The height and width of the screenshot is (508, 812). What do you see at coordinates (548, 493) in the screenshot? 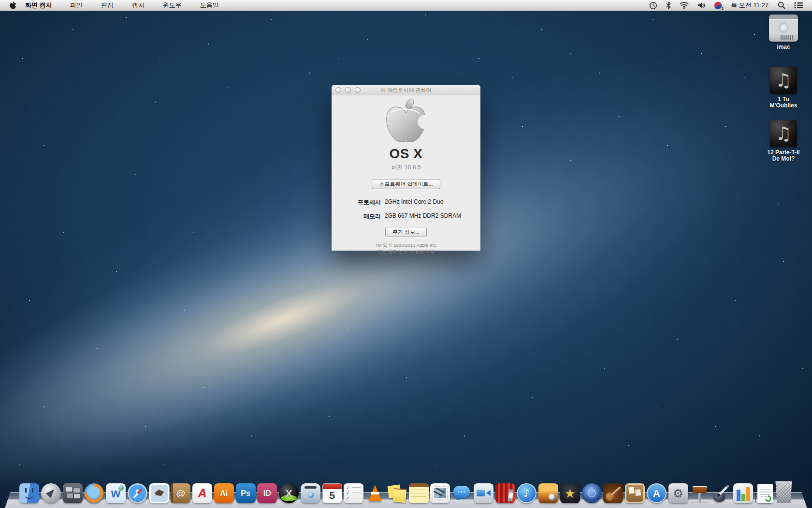
I see `dock-iphoto-icon` at bounding box center [548, 493].